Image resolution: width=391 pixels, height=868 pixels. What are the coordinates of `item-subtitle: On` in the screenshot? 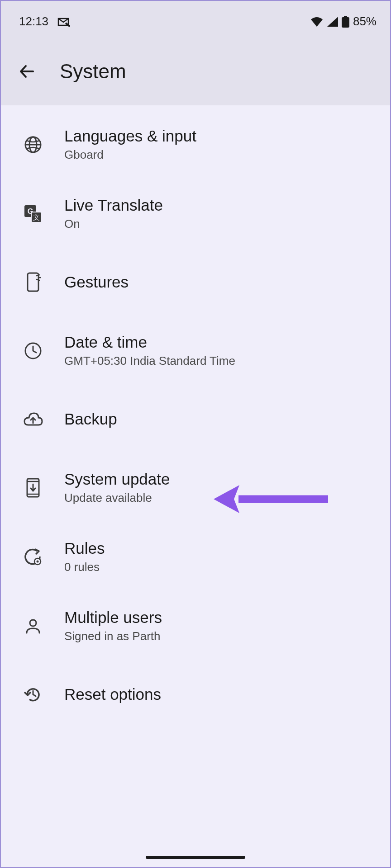 It's located at (114, 224).